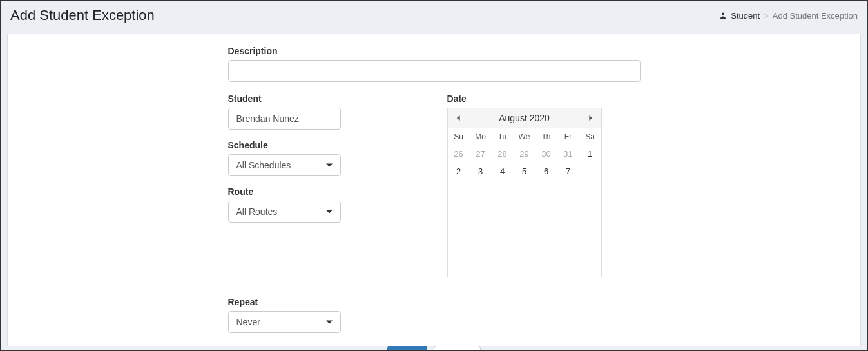 The height and width of the screenshot is (351, 868). What do you see at coordinates (525, 154) in the screenshot?
I see `calendar-day: 29` at bounding box center [525, 154].